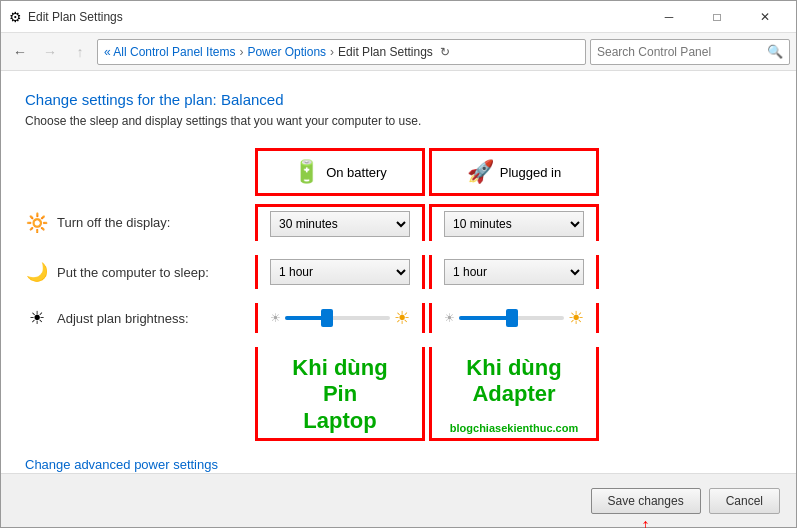 Image resolution: width=797 pixels, height=528 pixels. What do you see at coordinates (646, 522) in the screenshot?
I see `arrow-cursor: ↑` at bounding box center [646, 522].